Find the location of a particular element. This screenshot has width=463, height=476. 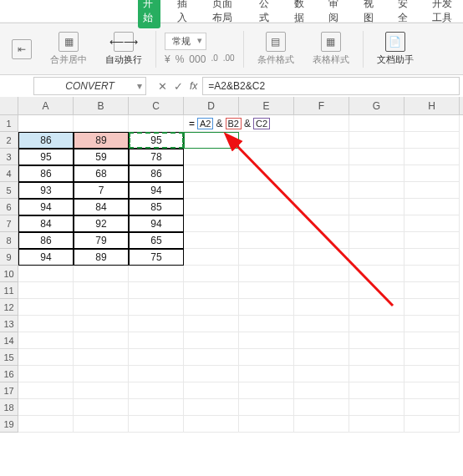

cell-D10 is located at coordinates (211, 274).